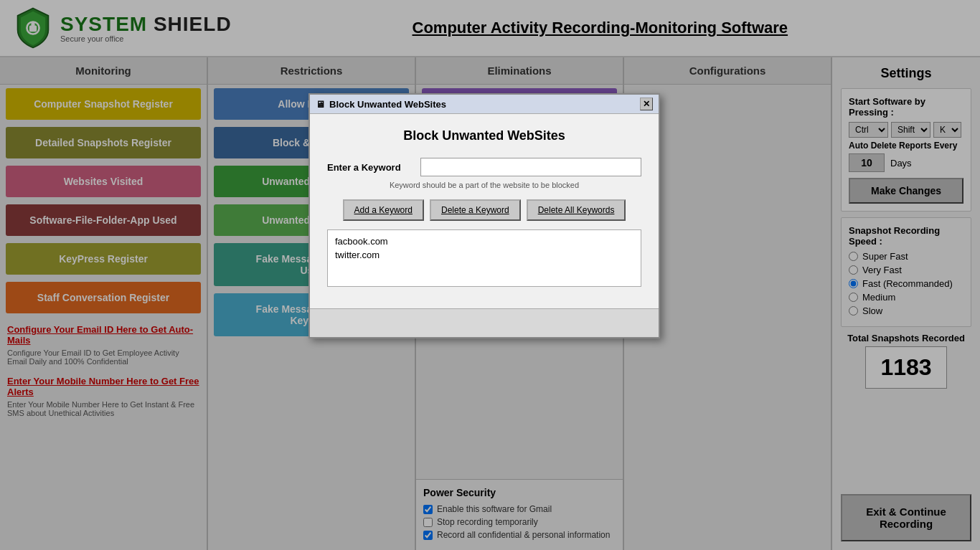 The image size is (980, 550). I want to click on modal-titlebar-icon: 🖥, so click(320, 105).